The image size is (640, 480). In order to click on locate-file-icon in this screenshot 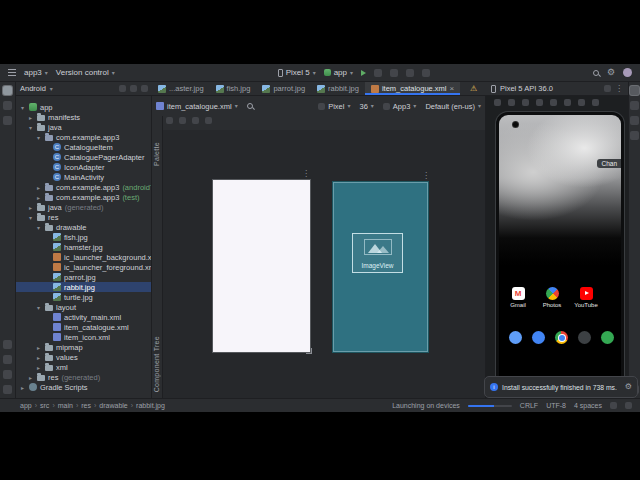, I will do `click(122, 88)`.